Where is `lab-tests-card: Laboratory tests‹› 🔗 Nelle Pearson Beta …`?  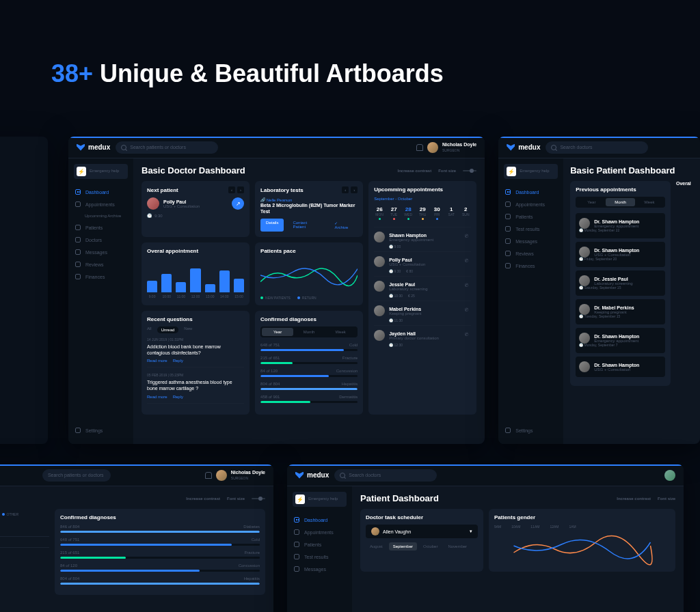 lab-tests-card: Laboratory tests‹› 🔗 Nelle Pearson Beta … is located at coordinates (309, 209).